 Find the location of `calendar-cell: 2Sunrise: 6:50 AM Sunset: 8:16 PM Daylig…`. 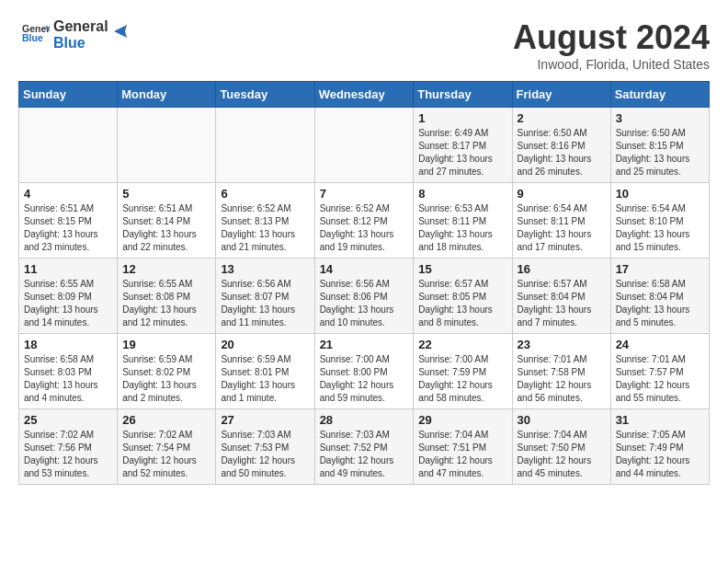

calendar-cell: 2Sunrise: 6:50 AM Sunset: 8:16 PM Daylig… is located at coordinates (561, 145).